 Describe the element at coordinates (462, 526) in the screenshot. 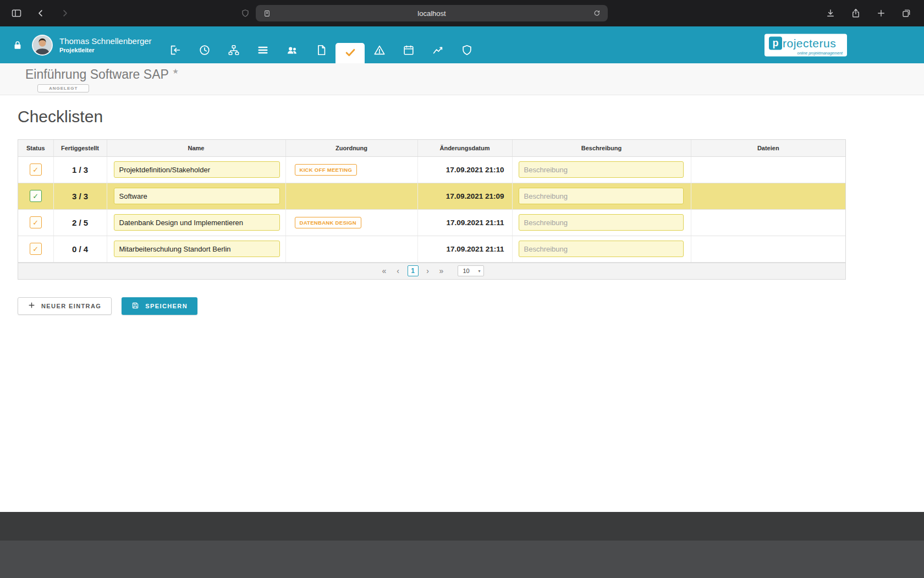

I see `footer-upper-band` at that location.